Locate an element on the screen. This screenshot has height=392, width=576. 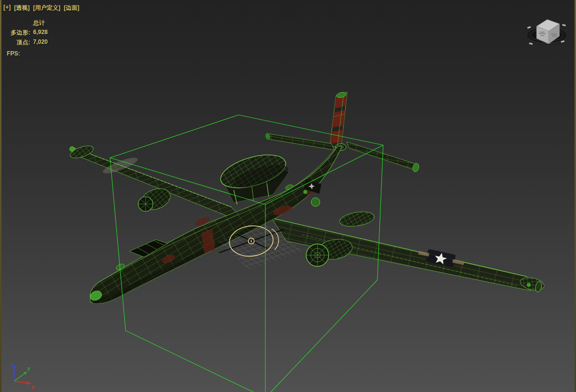
axis-y-label: y is located at coordinates (29, 368).